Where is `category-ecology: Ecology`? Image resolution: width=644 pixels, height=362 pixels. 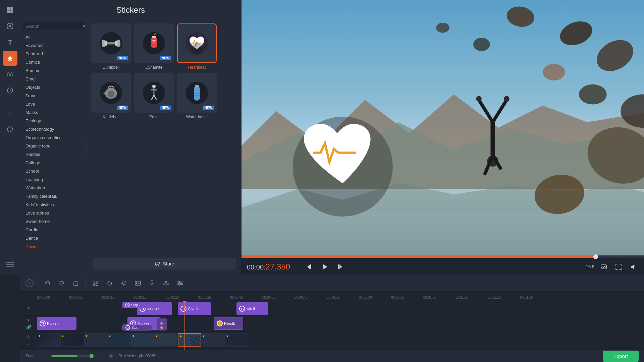
category-ecology: Ecology is located at coordinates (54, 121).